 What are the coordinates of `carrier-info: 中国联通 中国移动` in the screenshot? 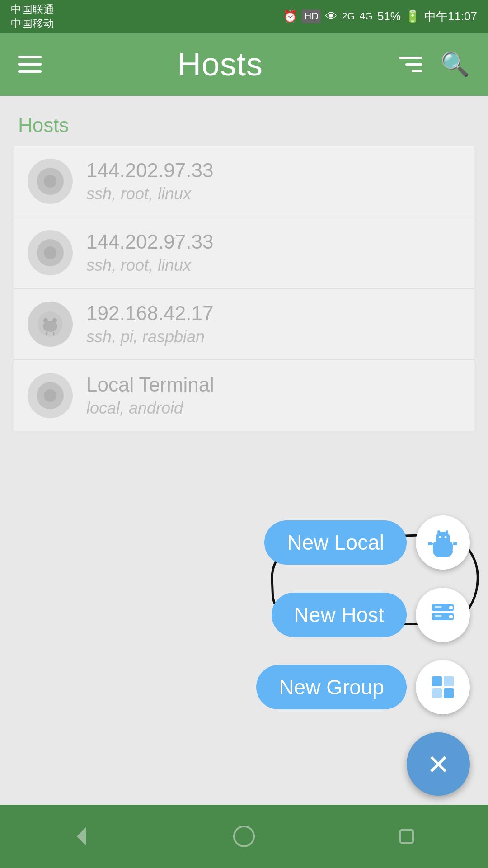 It's located at (33, 16).